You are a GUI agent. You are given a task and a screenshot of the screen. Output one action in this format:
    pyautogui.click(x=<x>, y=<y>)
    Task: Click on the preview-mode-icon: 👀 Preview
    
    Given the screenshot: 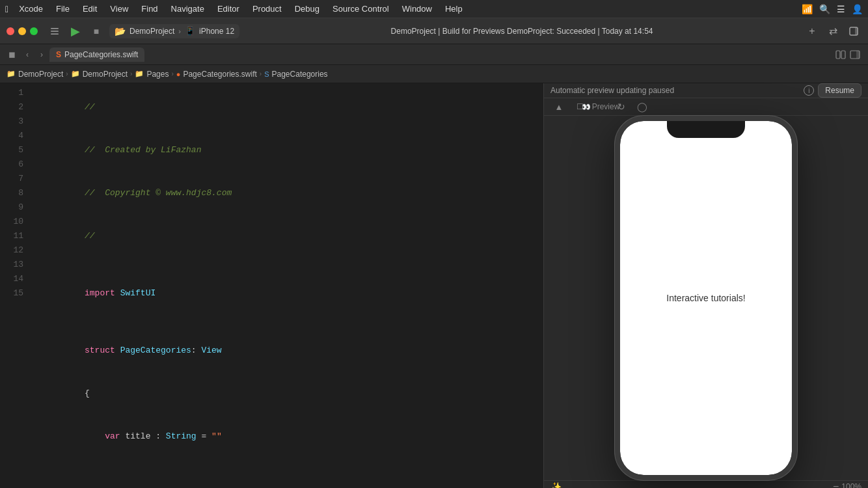 What is the action you would take?
    pyautogui.click(x=601, y=107)
    